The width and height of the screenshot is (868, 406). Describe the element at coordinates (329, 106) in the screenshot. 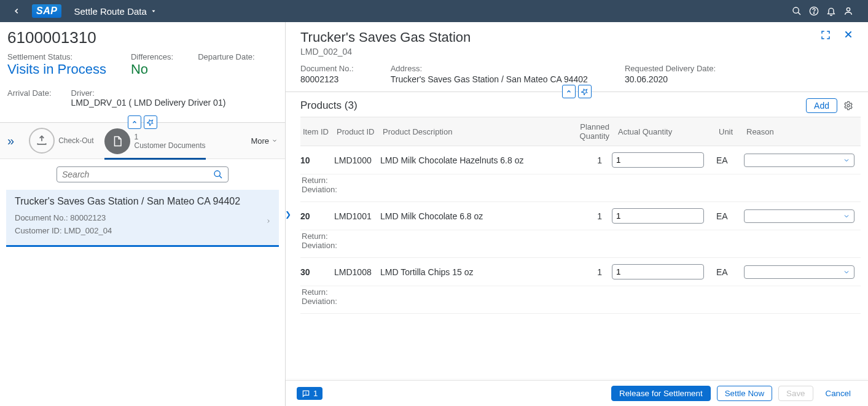

I see `products-heading: Products (3)` at that location.